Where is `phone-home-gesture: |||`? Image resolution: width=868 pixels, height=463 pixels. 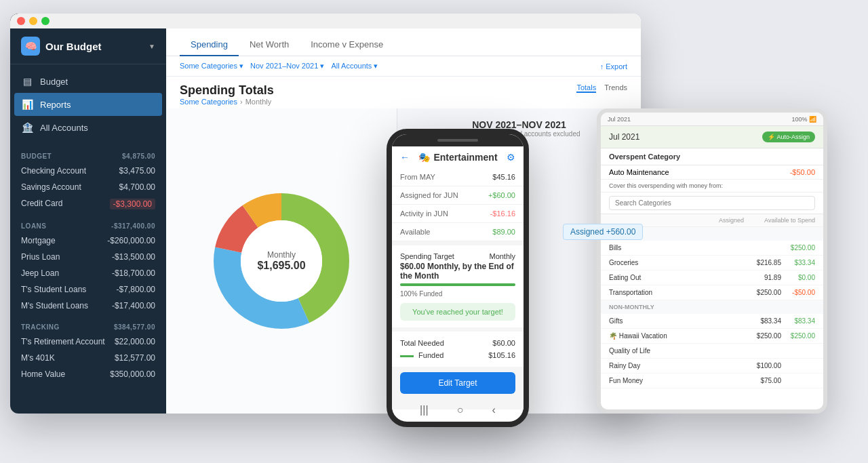 phone-home-gesture: ||| is located at coordinates (424, 407).